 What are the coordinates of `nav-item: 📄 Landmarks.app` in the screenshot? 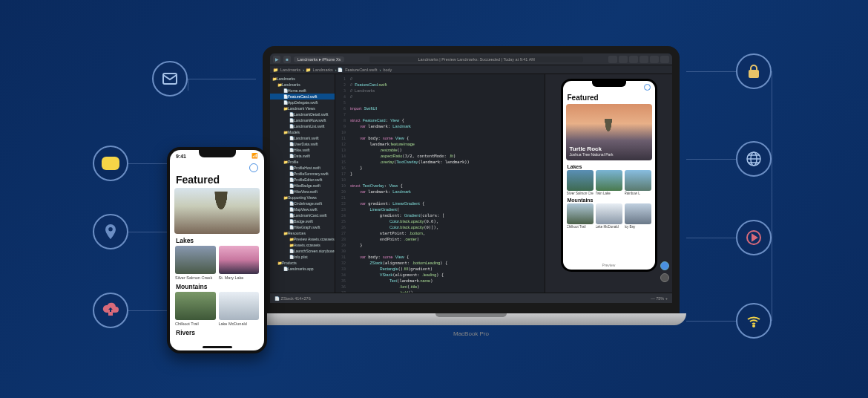 It's located at (303, 269).